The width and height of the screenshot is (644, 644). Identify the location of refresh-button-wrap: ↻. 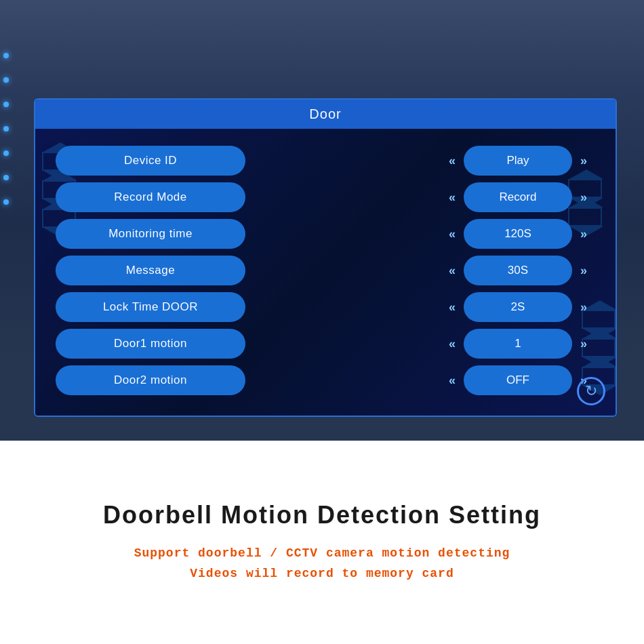
(591, 391).